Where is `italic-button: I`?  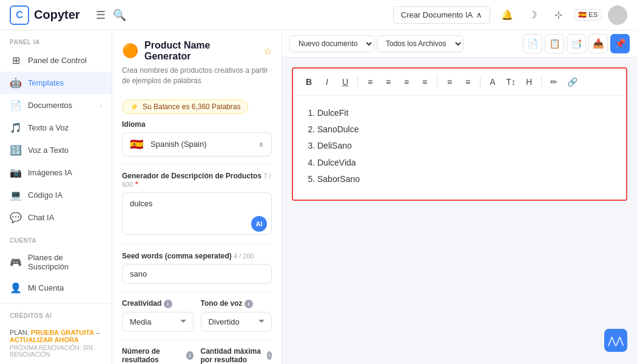 italic-button: I is located at coordinates (327, 82).